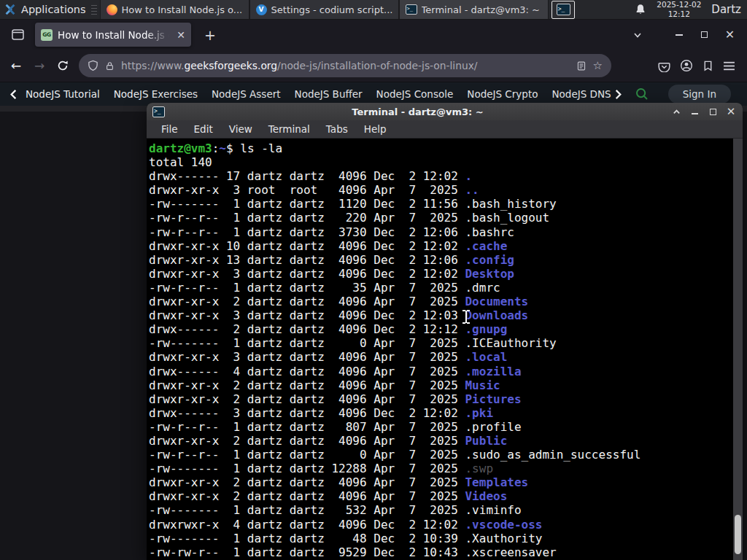 The height and width of the screenshot is (560, 747). What do you see at coordinates (678, 9) in the screenshot?
I see `clock: 2025-12-02 12:12` at bounding box center [678, 9].